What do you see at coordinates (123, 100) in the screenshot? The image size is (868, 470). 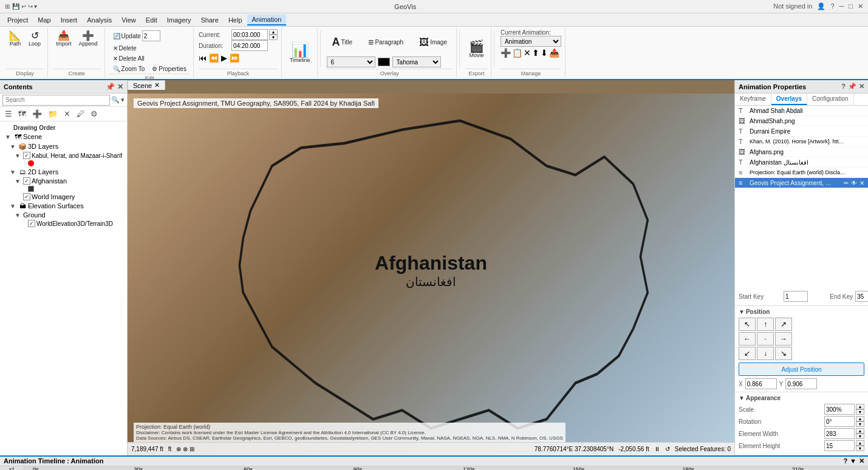 I see `search-dropdown-btn: ▾` at bounding box center [123, 100].